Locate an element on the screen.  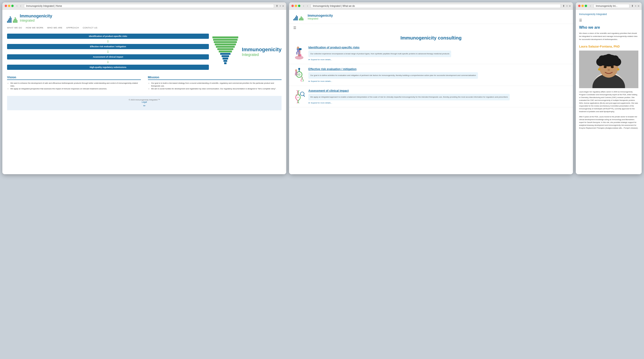
share-icon-3: ⬆ is located at coordinates (632, 6).